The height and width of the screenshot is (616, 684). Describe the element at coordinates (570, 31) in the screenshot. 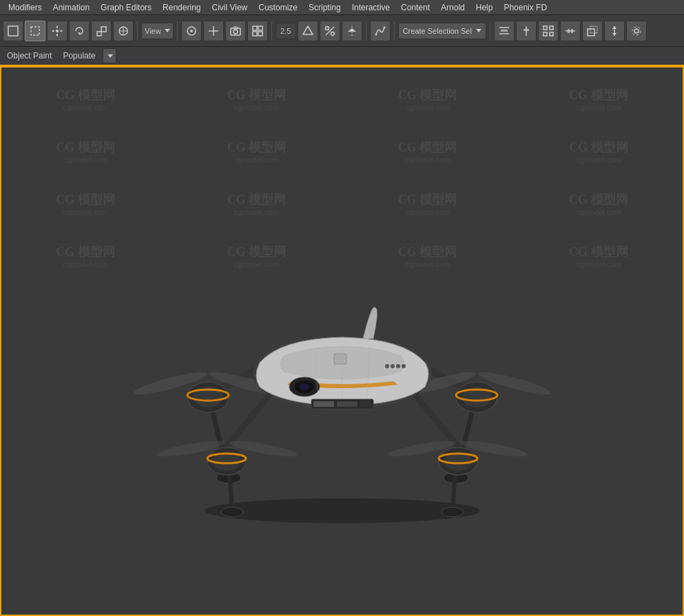

I see `distribute-btn` at that location.